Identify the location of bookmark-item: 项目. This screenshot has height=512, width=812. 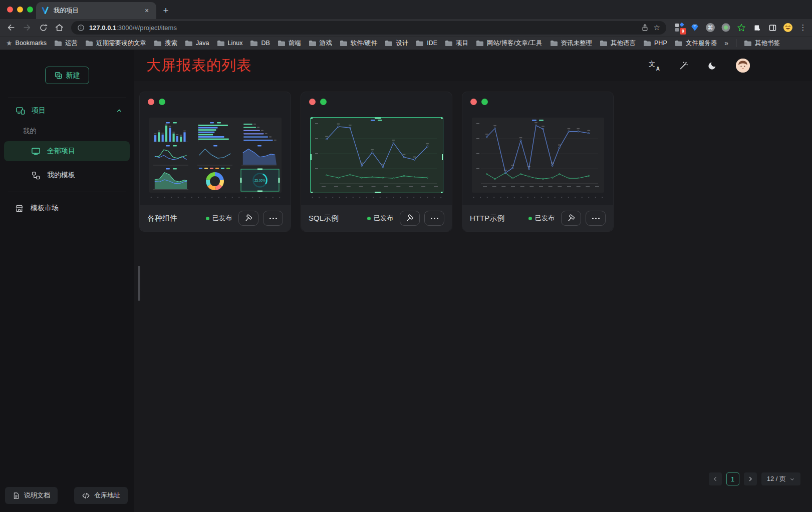
(457, 43).